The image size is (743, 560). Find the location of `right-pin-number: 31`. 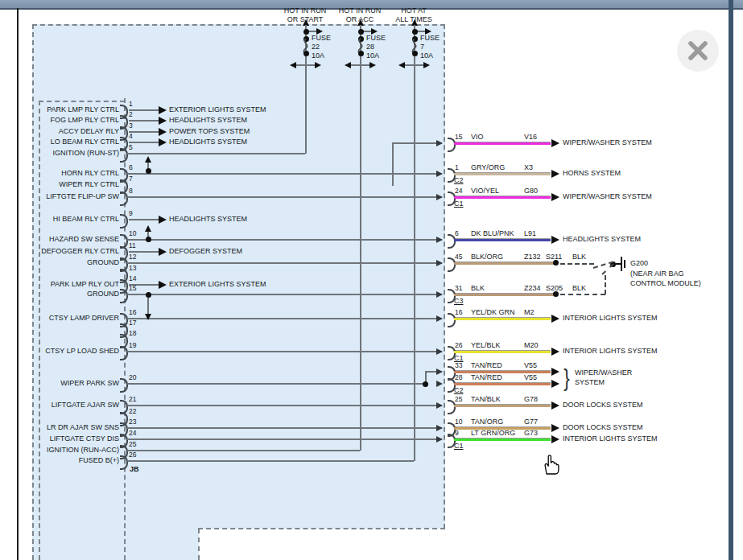

right-pin-number: 31 is located at coordinates (459, 288).